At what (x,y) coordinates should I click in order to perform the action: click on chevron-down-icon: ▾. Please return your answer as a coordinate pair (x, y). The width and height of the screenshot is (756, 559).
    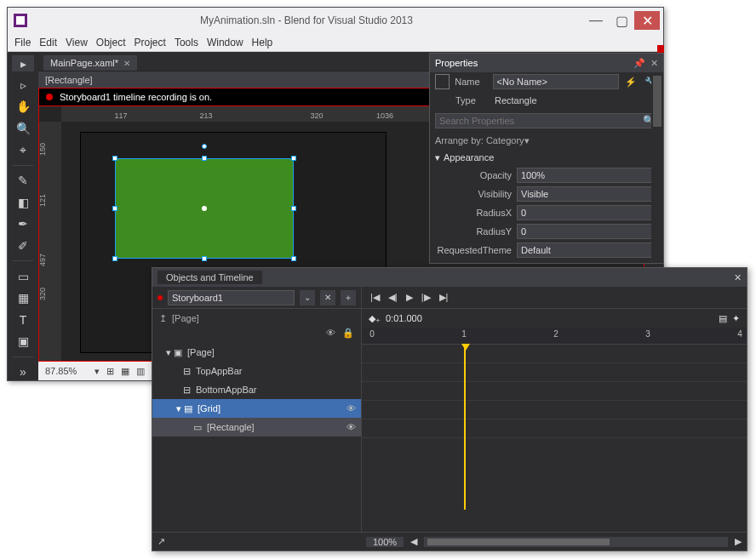
    Looking at the image, I should click on (527, 141).